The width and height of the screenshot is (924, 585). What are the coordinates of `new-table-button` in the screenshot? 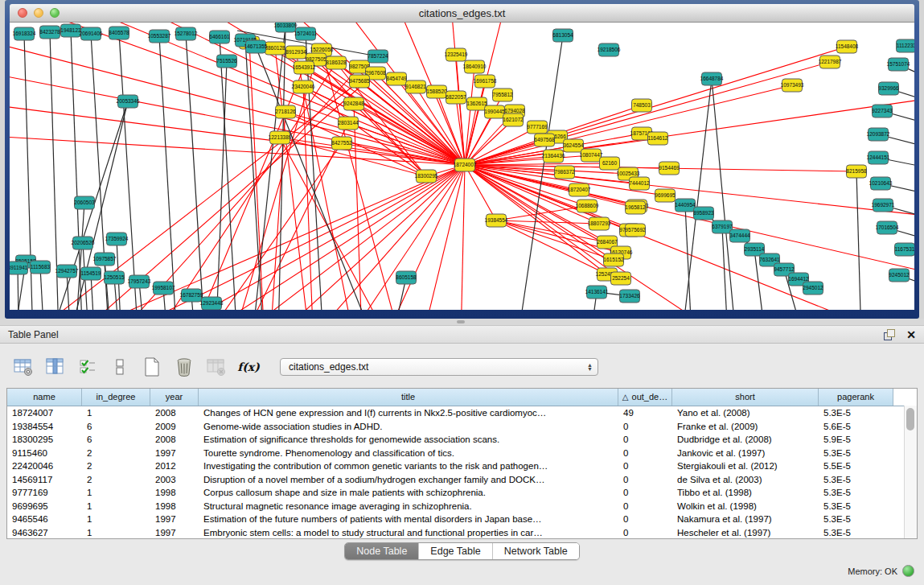 It's located at (152, 367).